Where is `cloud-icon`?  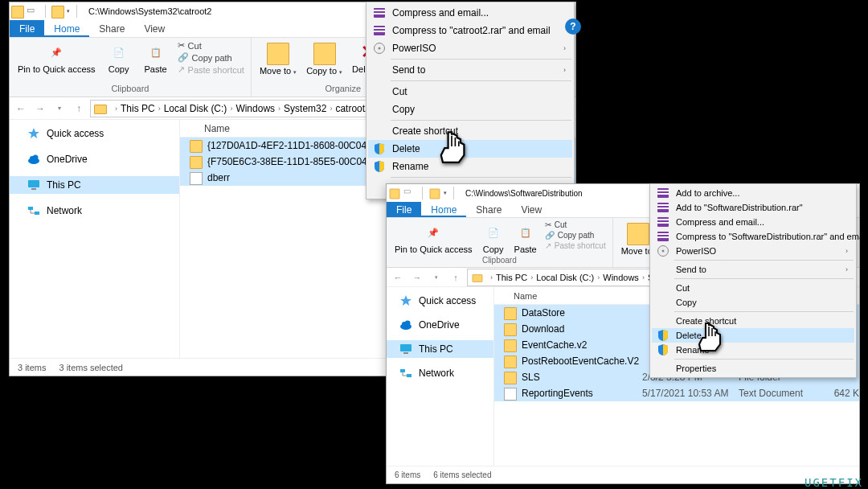
cloud-icon is located at coordinates (406, 325).